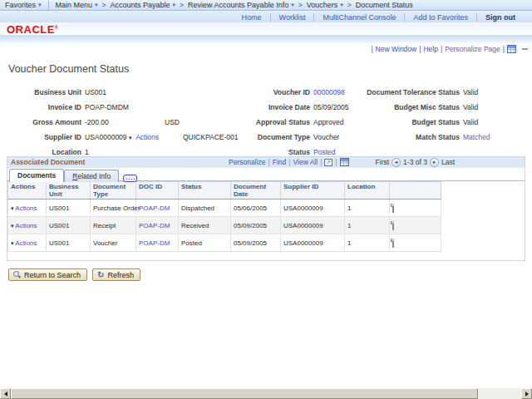 The height and width of the screenshot is (399, 532). What do you see at coordinates (252, 17) in the screenshot?
I see `home-link: Home` at bounding box center [252, 17].